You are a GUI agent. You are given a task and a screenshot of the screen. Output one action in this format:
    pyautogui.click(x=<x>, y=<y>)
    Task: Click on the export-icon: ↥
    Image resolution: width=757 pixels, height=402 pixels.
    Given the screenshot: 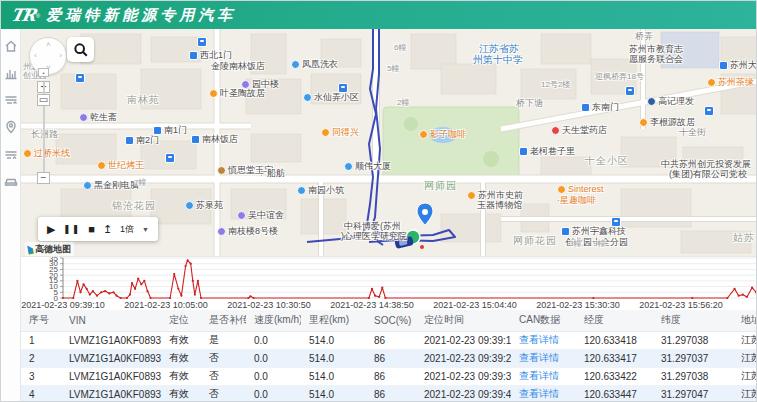 What is the action you would take?
    pyautogui.click(x=108, y=230)
    